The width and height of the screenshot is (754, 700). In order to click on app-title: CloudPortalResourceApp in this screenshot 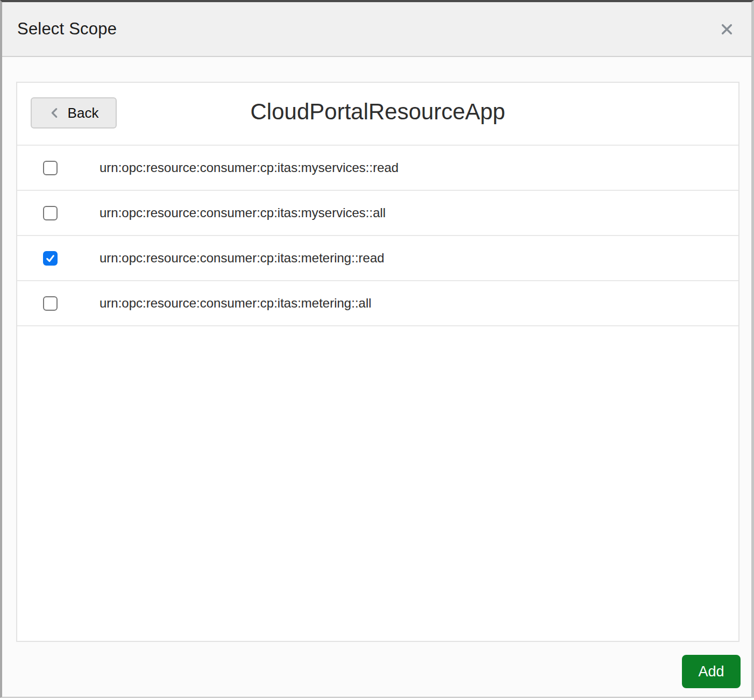, I will do `click(378, 112)`.